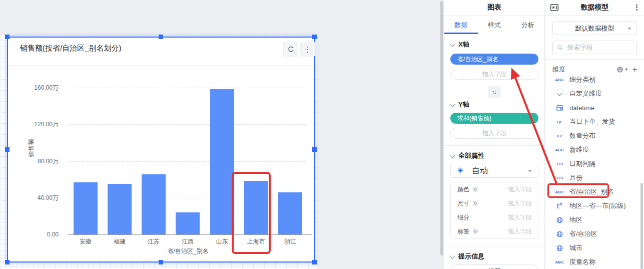  What do you see at coordinates (120, 209) in the screenshot?
I see `bar-福建` at bounding box center [120, 209].